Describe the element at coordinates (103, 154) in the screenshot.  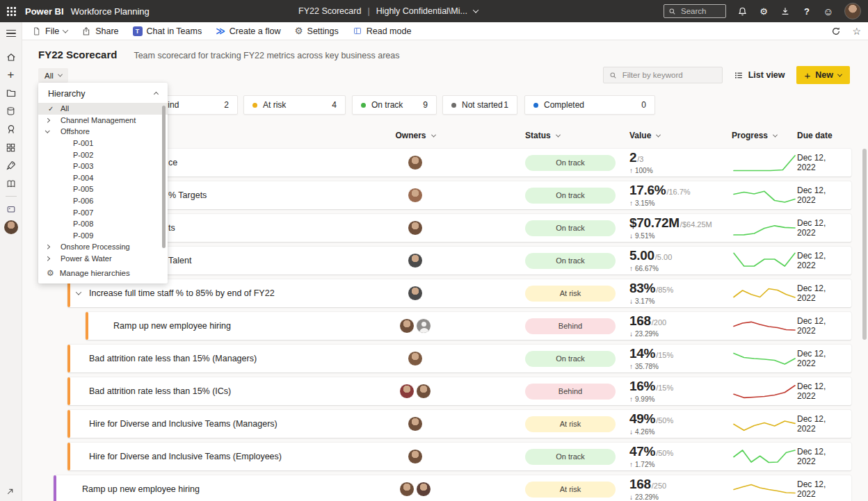
I see `hierarchy-item: P-002` at that location.